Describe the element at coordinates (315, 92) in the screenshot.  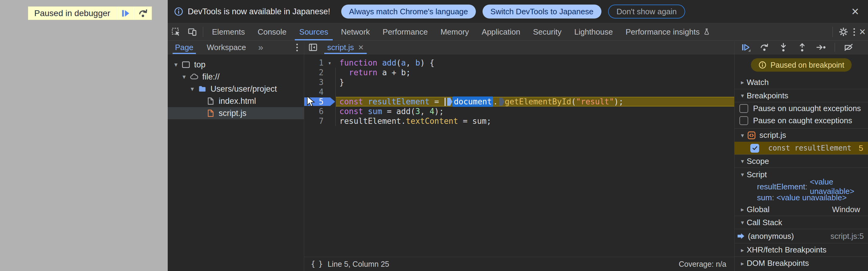
I see `line-number: 4` at that location.